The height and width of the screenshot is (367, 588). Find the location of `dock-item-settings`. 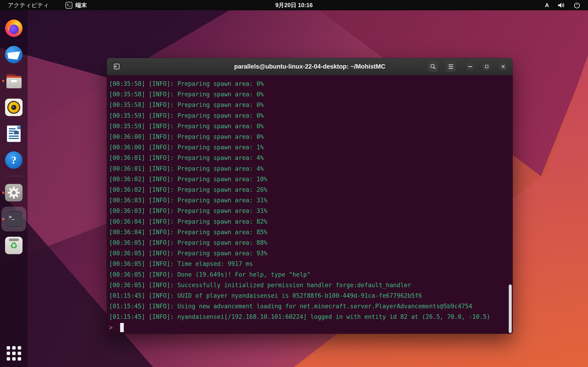

dock-item-settings is located at coordinates (14, 193).